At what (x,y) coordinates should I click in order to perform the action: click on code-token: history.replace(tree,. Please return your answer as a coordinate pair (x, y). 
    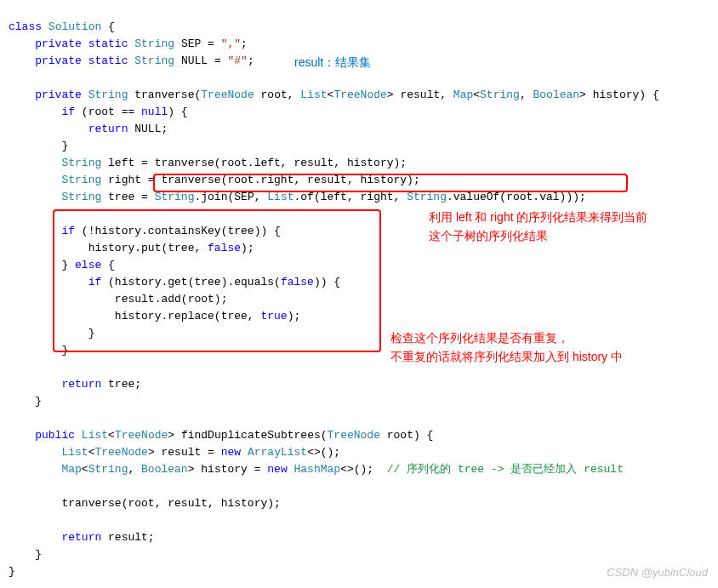
    Looking at the image, I should click on (188, 317).